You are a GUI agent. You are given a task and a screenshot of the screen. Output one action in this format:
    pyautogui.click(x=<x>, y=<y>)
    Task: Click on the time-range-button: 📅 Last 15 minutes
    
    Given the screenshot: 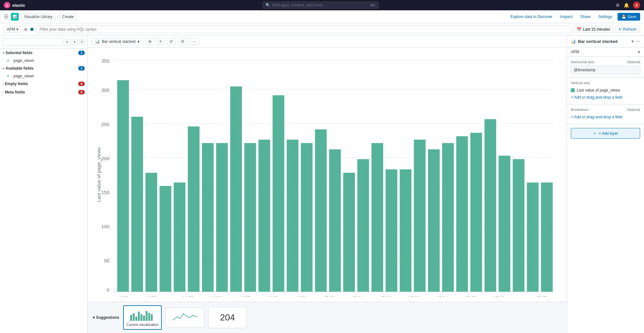 What is the action you would take?
    pyautogui.click(x=593, y=29)
    